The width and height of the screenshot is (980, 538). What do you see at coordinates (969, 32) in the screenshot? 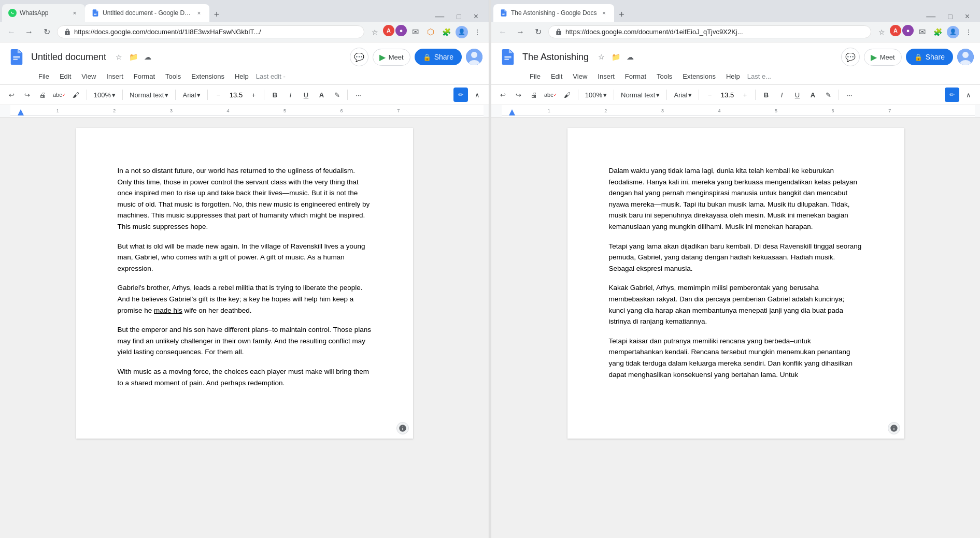
I see `more-icon-right: ⋮` at bounding box center [969, 32].